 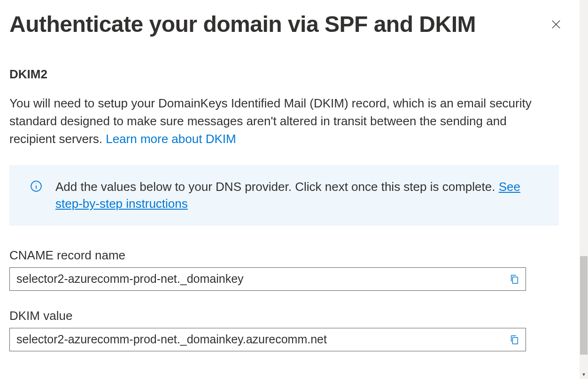 I want to click on close-icon, so click(x=556, y=24).